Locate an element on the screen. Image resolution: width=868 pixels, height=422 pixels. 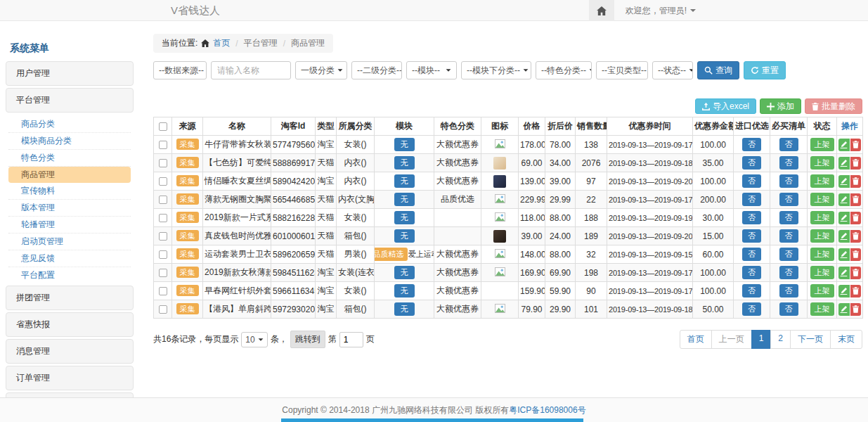
sidebar-group-16: 兑换管理 is located at coordinates (70, 395).